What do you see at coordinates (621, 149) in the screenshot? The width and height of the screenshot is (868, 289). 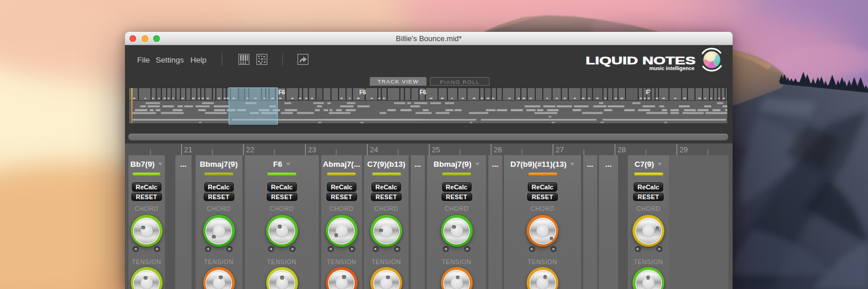 I see `svg-text: 28` at bounding box center [621, 149].